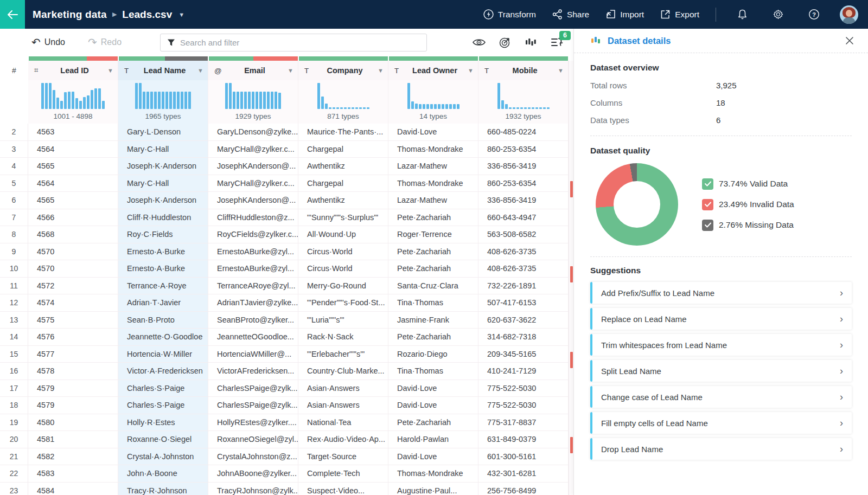 The height and width of the screenshot is (495, 868). Describe the element at coordinates (14, 269) in the screenshot. I see `row-number: 10` at that location.